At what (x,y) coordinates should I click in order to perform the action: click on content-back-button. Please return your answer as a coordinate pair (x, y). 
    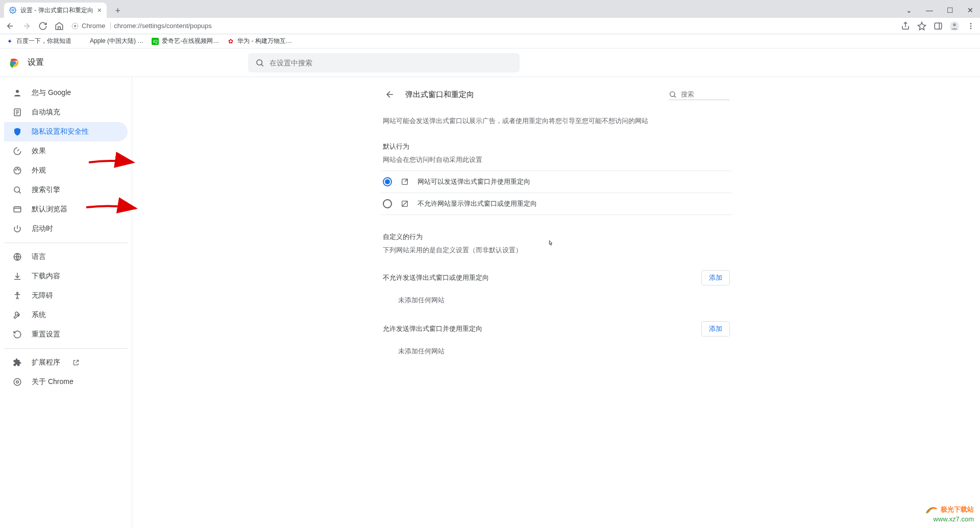
    Looking at the image, I should click on (390, 94).